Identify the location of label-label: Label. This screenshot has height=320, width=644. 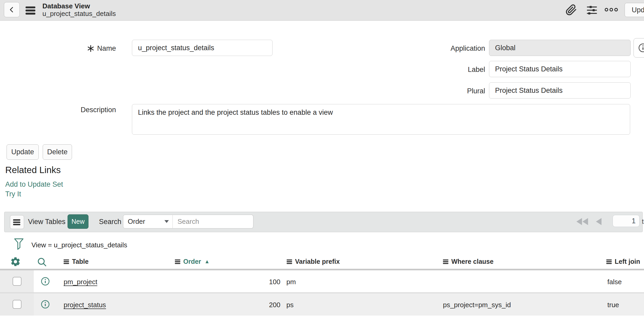
(432, 70).